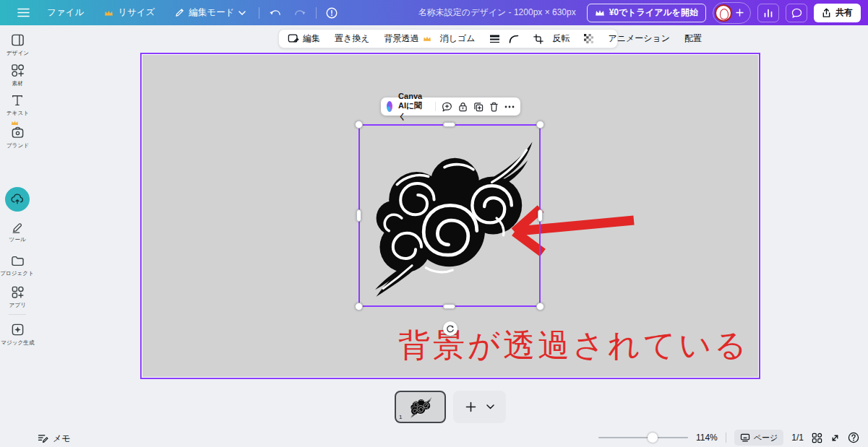  I want to click on zoom-slider-thumb, so click(653, 438).